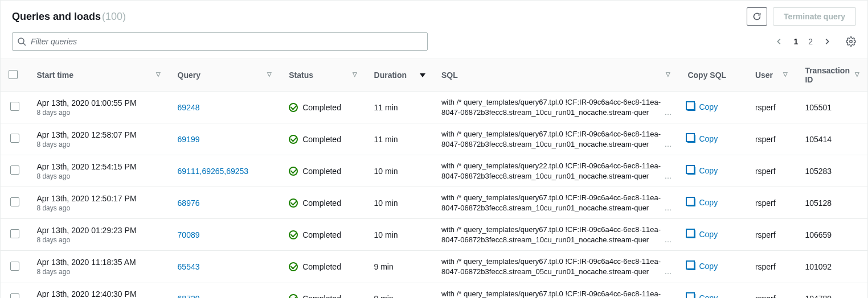  Describe the element at coordinates (557, 75) in the screenshot. I see `col-header-sql: SQL` at that location.